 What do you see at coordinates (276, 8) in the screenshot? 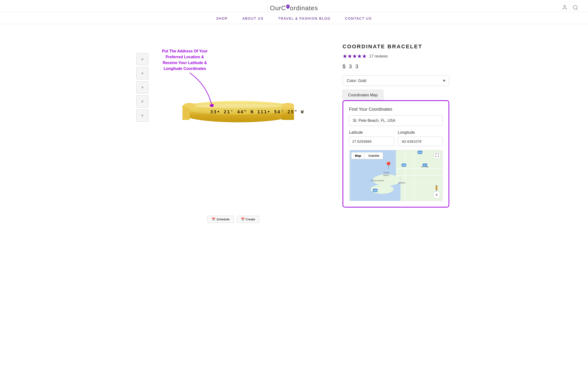
I see `logo-text: Our` at bounding box center [276, 8].